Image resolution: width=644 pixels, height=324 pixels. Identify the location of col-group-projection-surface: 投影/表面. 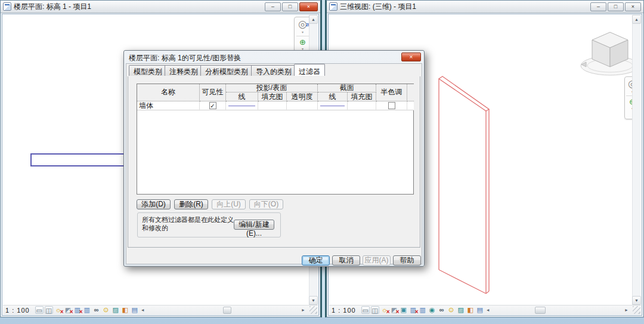
(272, 88).